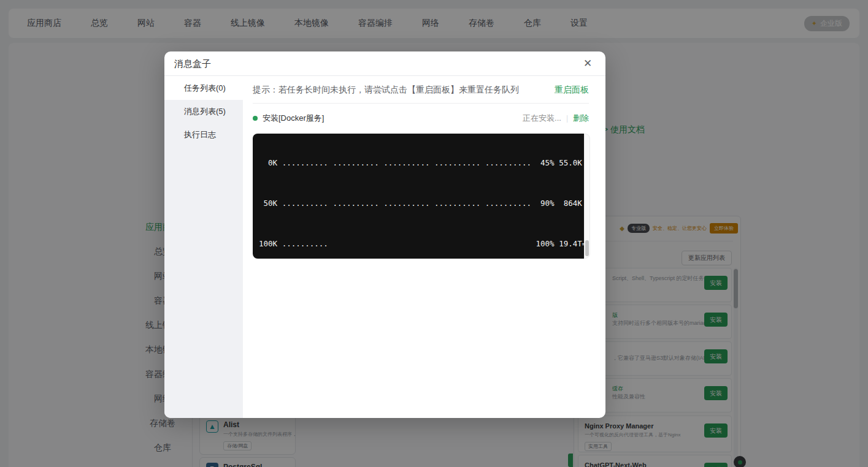 The height and width of the screenshot is (467, 868). Describe the element at coordinates (421, 118) in the screenshot. I see `task-row: 安装[Docker服务] 正在安装... | 删除` at that location.